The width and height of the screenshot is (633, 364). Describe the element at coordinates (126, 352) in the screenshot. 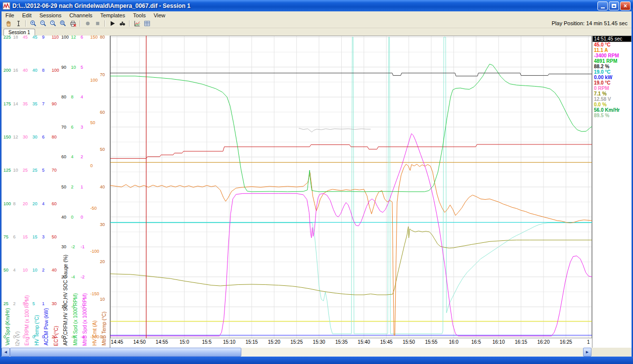

I see `scrollbar-thumb` at that location.